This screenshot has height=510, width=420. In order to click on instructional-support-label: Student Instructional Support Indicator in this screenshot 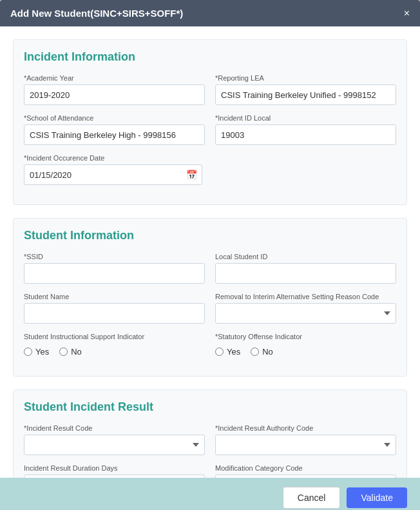, I will do `click(115, 337)`.